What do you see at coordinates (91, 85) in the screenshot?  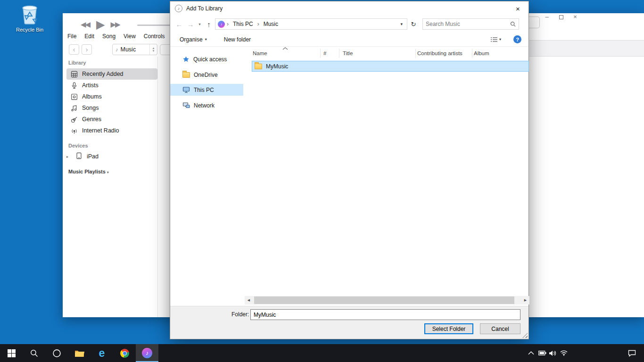 I see `sidebar-item-label: Artists` at bounding box center [91, 85].